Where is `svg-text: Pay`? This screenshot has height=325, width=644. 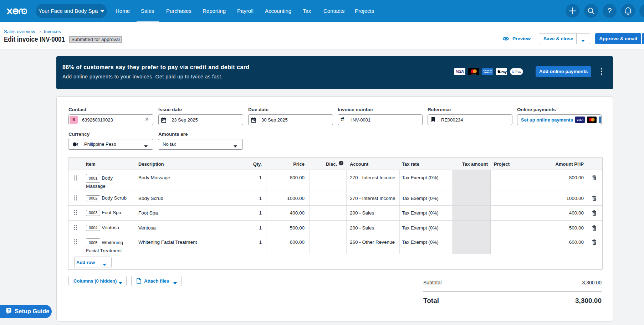 svg-text: Pay is located at coordinates (504, 72).